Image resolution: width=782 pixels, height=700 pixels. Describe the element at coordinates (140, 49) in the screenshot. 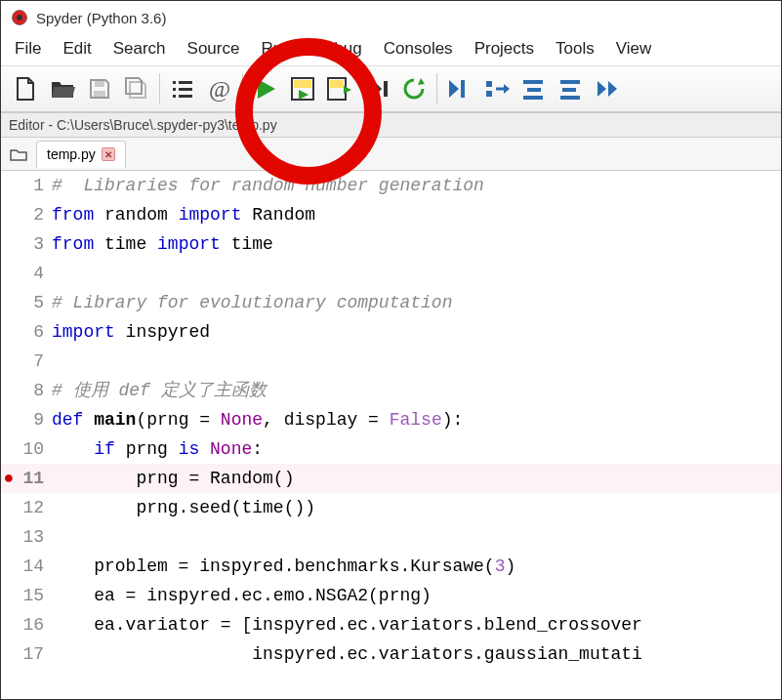

I see `menu-search: Search` at that location.